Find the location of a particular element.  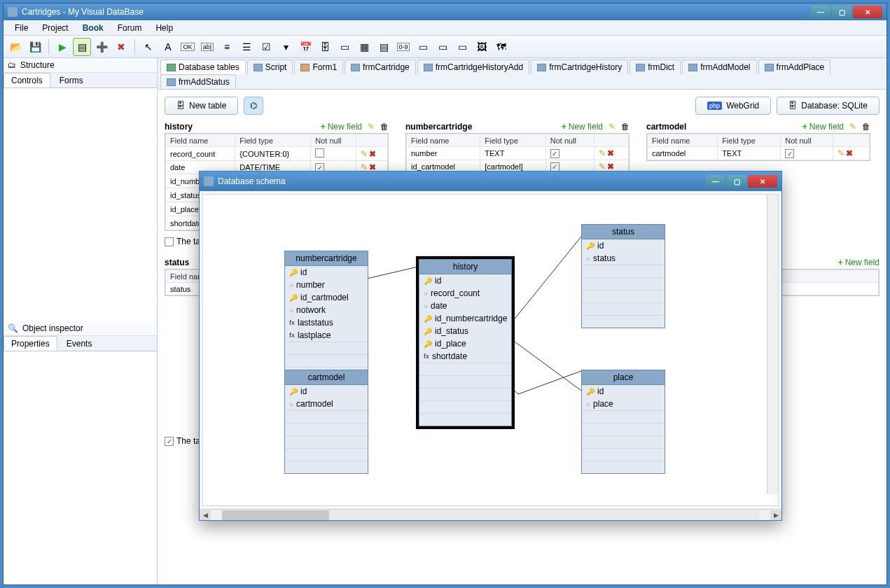

database-type-button: 🗄 Database: SQLite is located at coordinates (828, 106).